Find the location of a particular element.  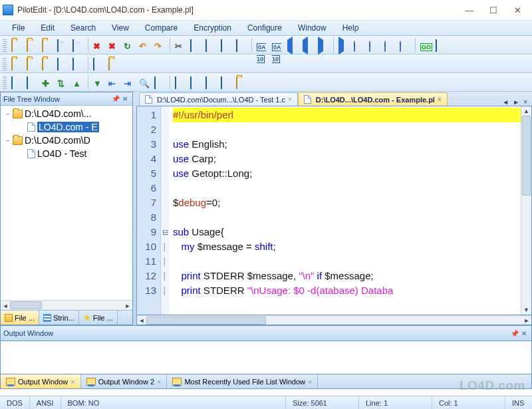

editor-hscroll: ◄ ► is located at coordinates (334, 321).